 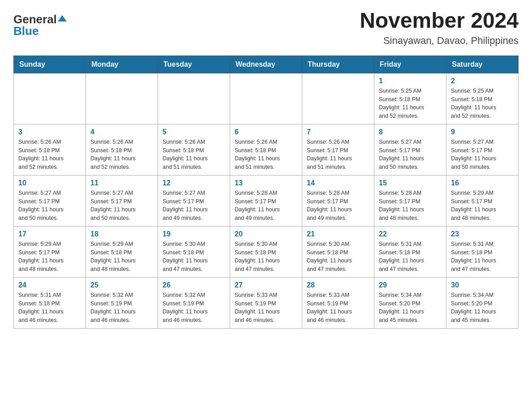 What do you see at coordinates (338, 183) in the screenshot?
I see `day-number: 14` at bounding box center [338, 183].